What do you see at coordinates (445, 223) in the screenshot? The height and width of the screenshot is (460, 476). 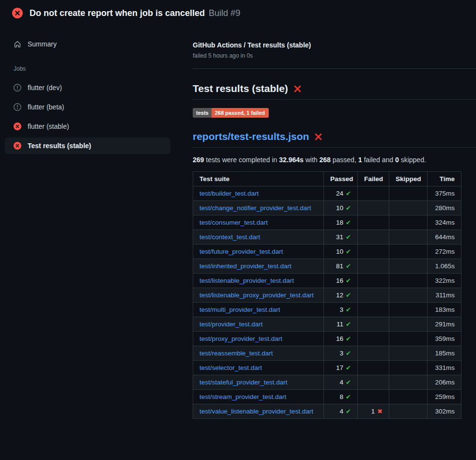 I see `time-cell: 324ms` at bounding box center [445, 223].